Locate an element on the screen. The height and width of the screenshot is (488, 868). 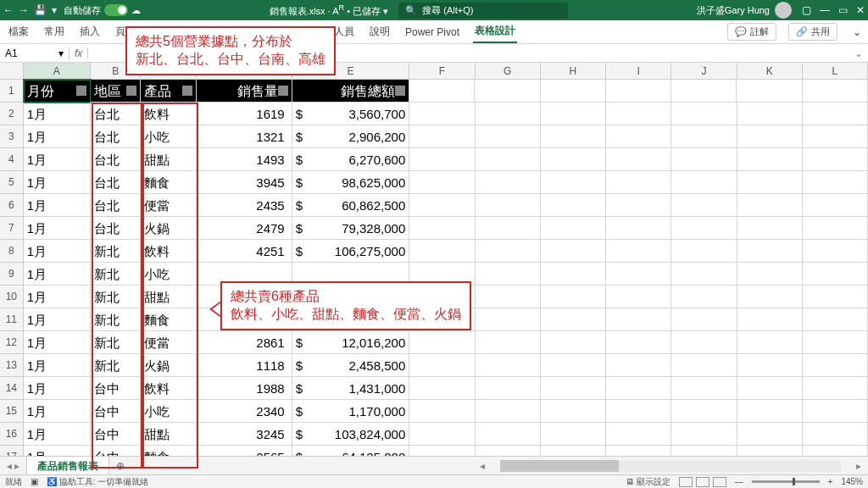
col-K: K is located at coordinates (770, 71).